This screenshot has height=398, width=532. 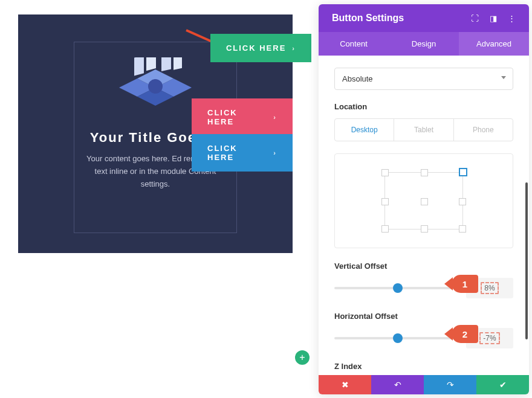 I want to click on scrollbar, so click(x=527, y=261).